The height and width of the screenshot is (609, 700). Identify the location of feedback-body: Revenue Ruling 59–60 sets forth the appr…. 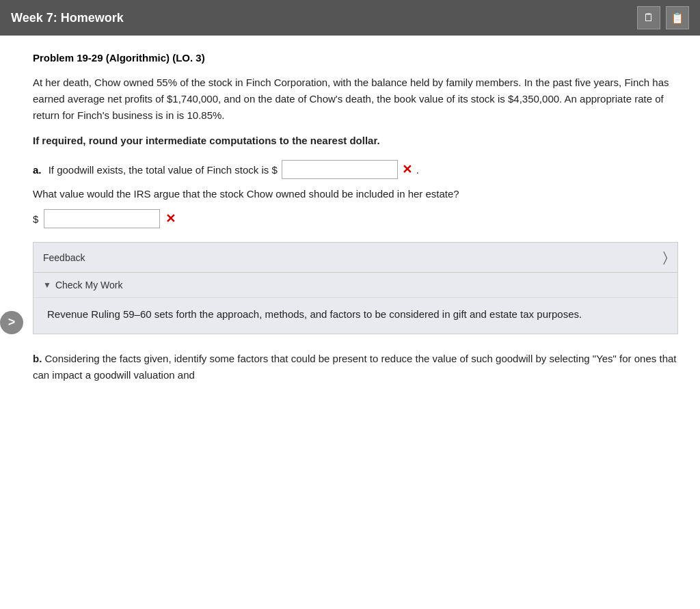
(355, 316).